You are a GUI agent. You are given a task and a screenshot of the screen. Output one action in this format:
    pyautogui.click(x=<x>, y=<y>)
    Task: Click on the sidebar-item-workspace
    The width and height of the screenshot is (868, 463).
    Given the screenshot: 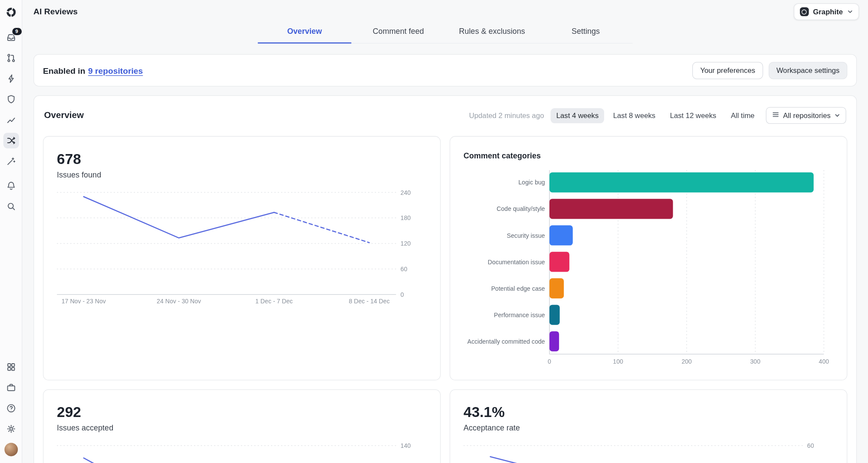 What is the action you would take?
    pyautogui.click(x=11, y=387)
    